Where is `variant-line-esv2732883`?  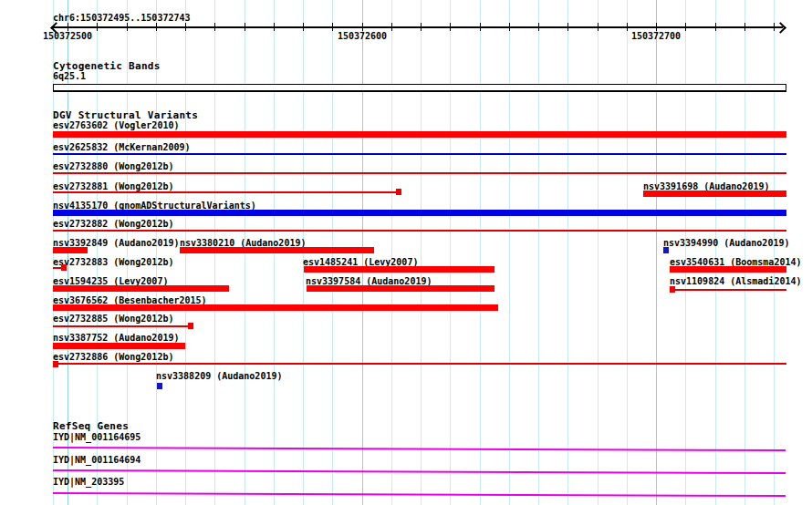 variant-line-esv2732883 is located at coordinates (57, 268).